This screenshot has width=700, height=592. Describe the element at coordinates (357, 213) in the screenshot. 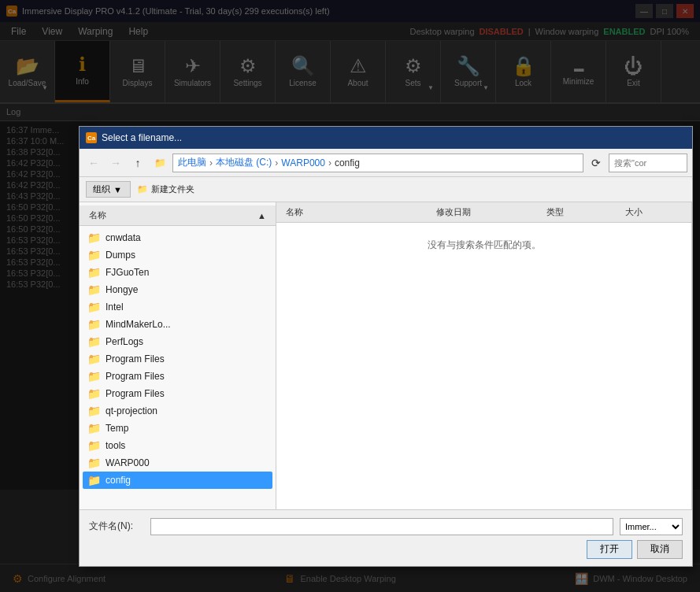

I see `col-name: 名称` at that location.